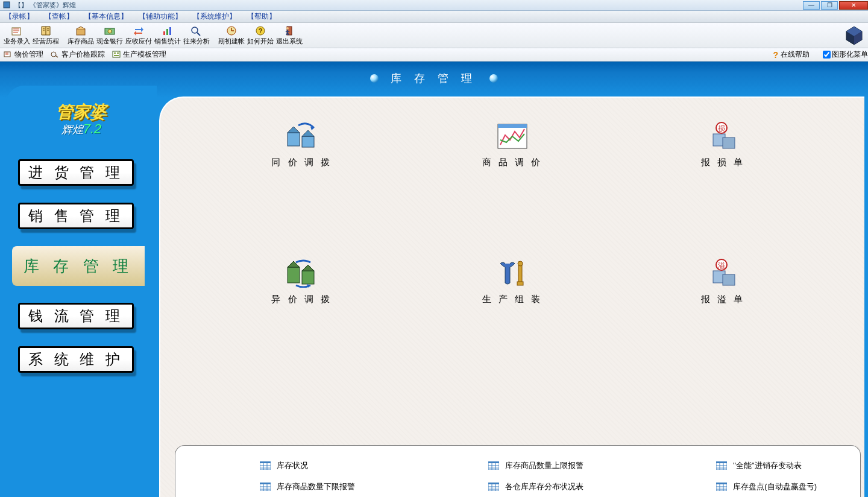 Image resolution: width=868 pixels, height=497 pixels. I want to click on overflow-icon: 溢, so click(723, 273).